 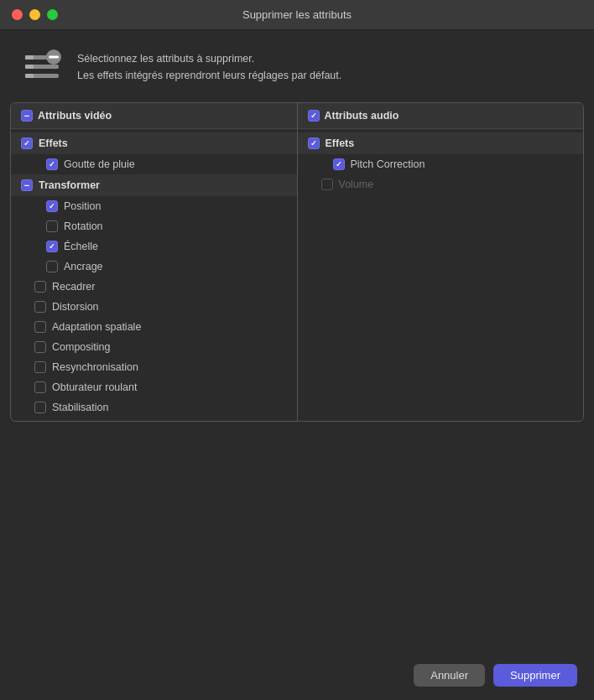 What do you see at coordinates (94, 387) in the screenshot?
I see `video-obturateur-label: Obturateur roulant` at bounding box center [94, 387].